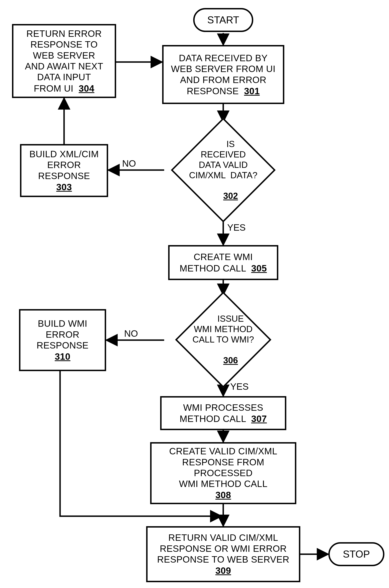 This screenshot has height=588, width=389. I want to click on decision-302: IS RECEIVED DATA VALID CIM/XML DATA? 302, so click(223, 170).